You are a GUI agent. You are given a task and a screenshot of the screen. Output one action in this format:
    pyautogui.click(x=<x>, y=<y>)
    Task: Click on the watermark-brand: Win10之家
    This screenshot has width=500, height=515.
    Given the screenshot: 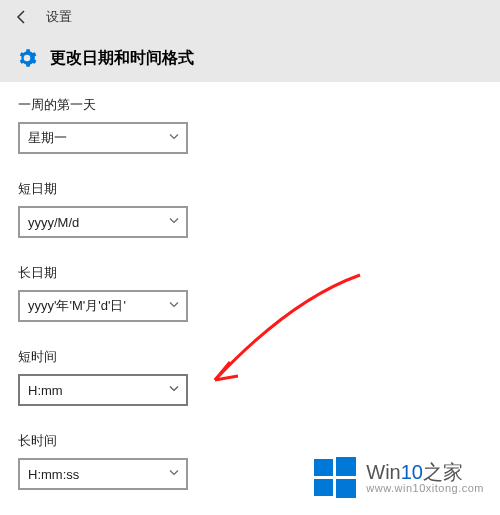 What is the action you would take?
    pyautogui.click(x=425, y=472)
    